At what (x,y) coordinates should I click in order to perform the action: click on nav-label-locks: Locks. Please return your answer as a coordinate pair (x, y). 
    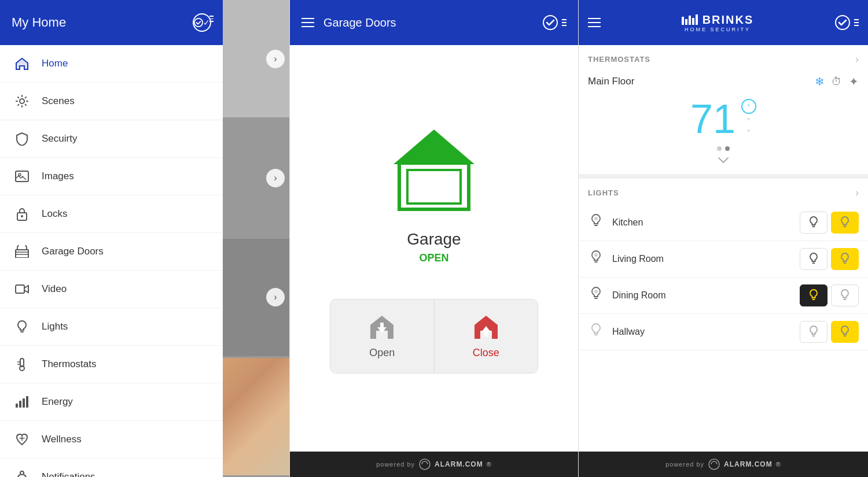
    Looking at the image, I should click on (54, 214).